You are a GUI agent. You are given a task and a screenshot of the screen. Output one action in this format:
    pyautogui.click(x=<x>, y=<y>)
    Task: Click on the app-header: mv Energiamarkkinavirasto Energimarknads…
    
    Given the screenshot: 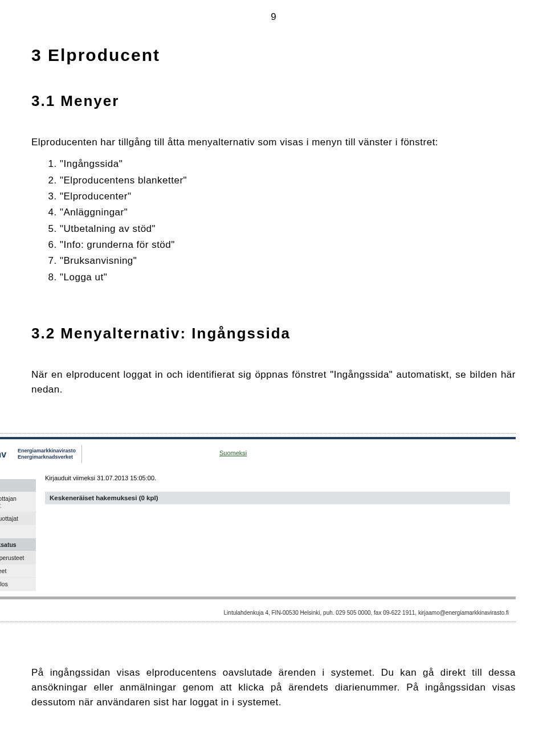 What is the action you would take?
    pyautogui.click(x=258, y=453)
    